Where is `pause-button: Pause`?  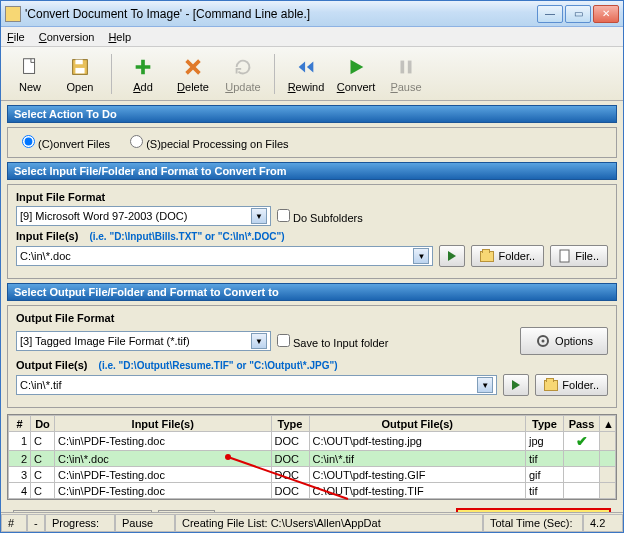
pause-button: Pause is located at coordinates (406, 74).